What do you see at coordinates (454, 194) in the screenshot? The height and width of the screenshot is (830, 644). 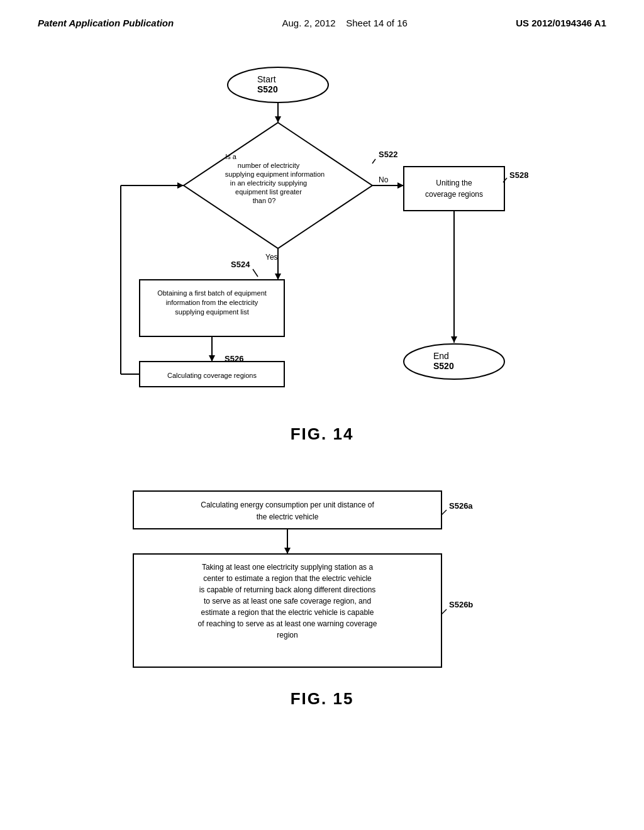 I see `svg-text: coverage regions` at bounding box center [454, 194].